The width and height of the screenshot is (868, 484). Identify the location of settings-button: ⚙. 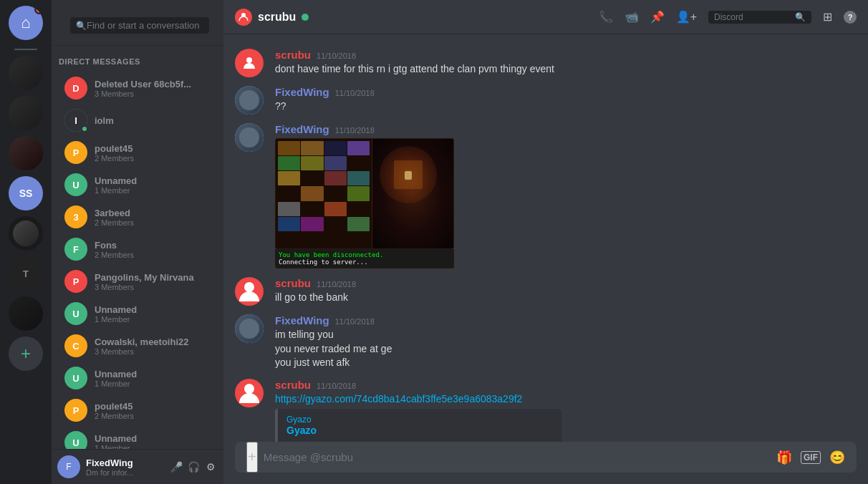
(211, 467).